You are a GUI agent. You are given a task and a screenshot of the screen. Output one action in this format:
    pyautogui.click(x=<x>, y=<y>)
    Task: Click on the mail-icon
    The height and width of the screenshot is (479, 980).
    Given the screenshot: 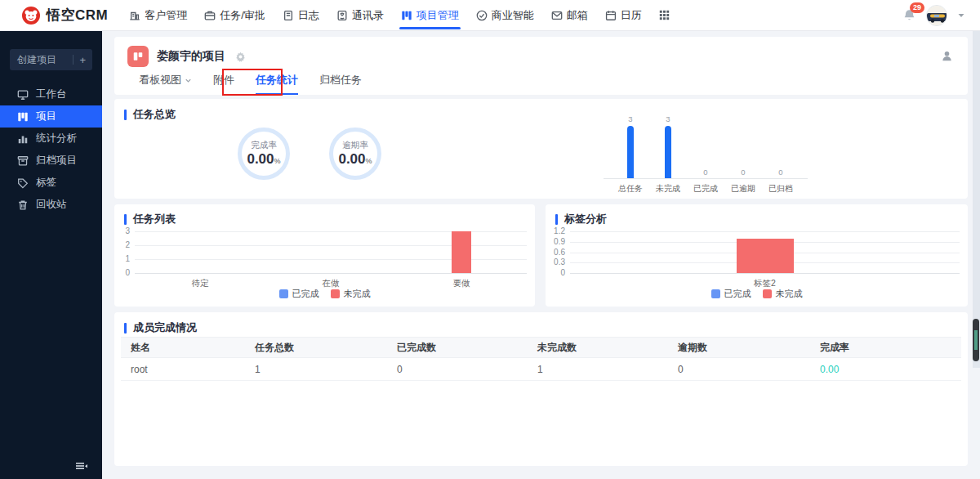 What is the action you would take?
    pyautogui.click(x=557, y=16)
    